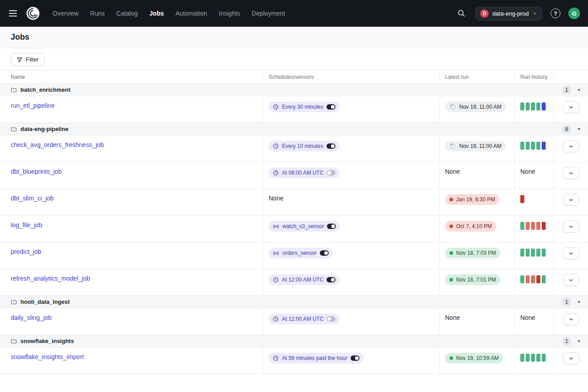  Describe the element at coordinates (301, 253) in the screenshot. I see `sensor-pill: orders_sensor` at that location.